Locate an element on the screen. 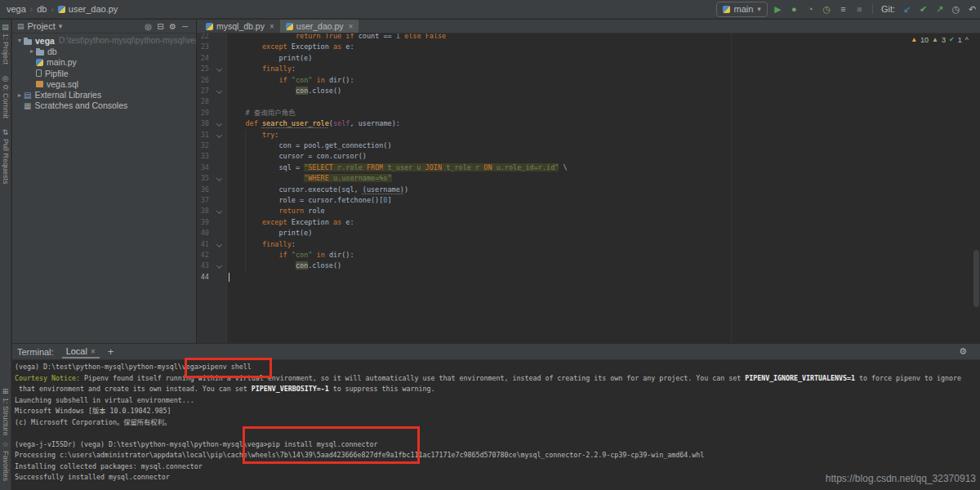 This screenshot has width=980, height=490. stop-button: ■ is located at coordinates (859, 10).